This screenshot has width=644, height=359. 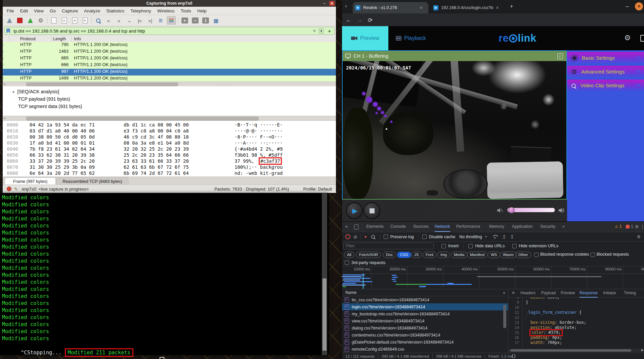 What do you see at coordinates (560, 56) in the screenshot?
I see `stream-toggle-icon: F` at bounding box center [560, 56].